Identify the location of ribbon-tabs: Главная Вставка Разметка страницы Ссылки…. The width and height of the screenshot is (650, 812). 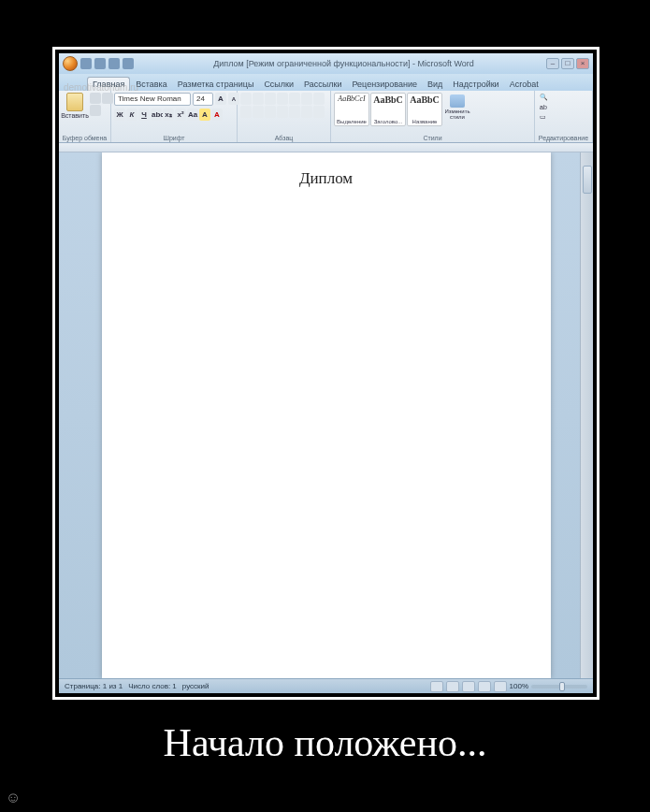
(325, 82).